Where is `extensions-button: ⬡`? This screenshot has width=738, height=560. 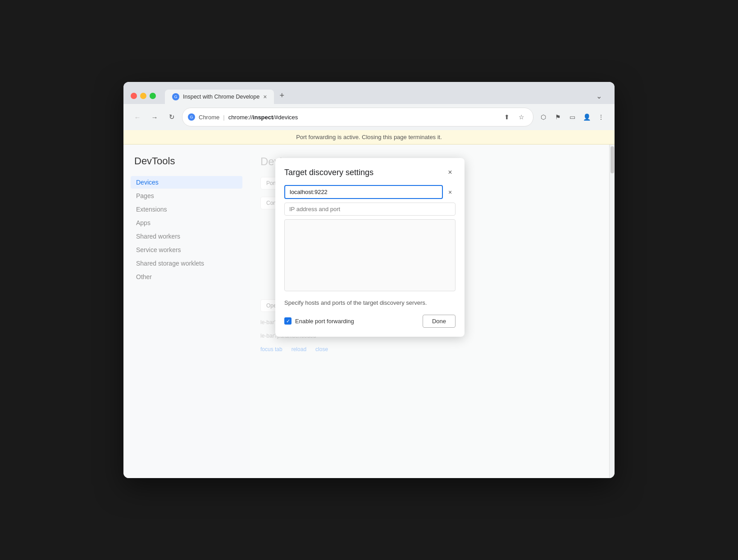
extensions-button: ⬡ is located at coordinates (543, 117).